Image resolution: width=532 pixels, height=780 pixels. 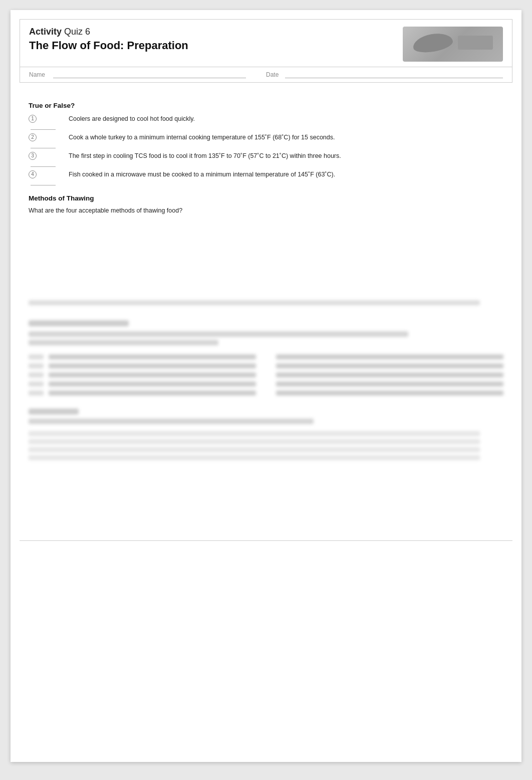 What do you see at coordinates (266, 250) in the screenshot?
I see `answer-area` at bounding box center [266, 250].